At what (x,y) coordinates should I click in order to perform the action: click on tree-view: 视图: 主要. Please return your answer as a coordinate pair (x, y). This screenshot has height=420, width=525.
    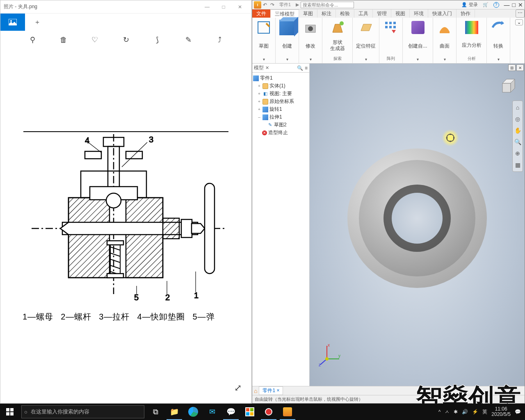
    Looking at the image, I should click on (281, 94).